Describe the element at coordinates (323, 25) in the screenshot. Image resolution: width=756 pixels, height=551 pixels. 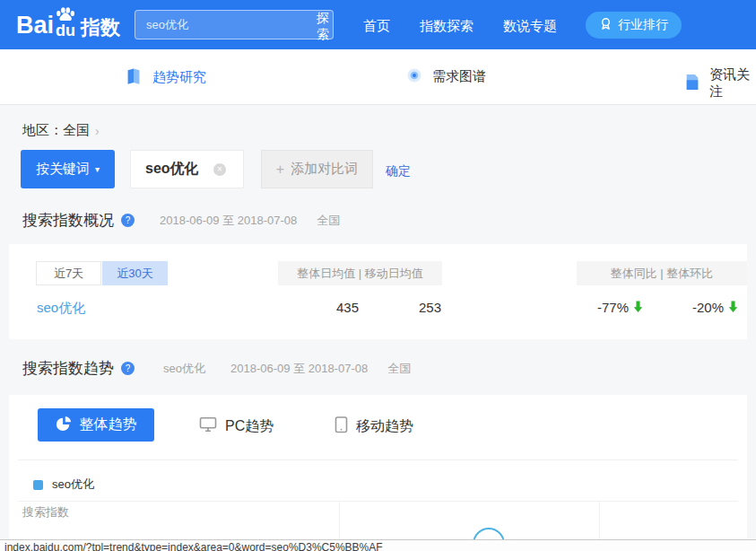
I see `search-button: 探索` at that location.